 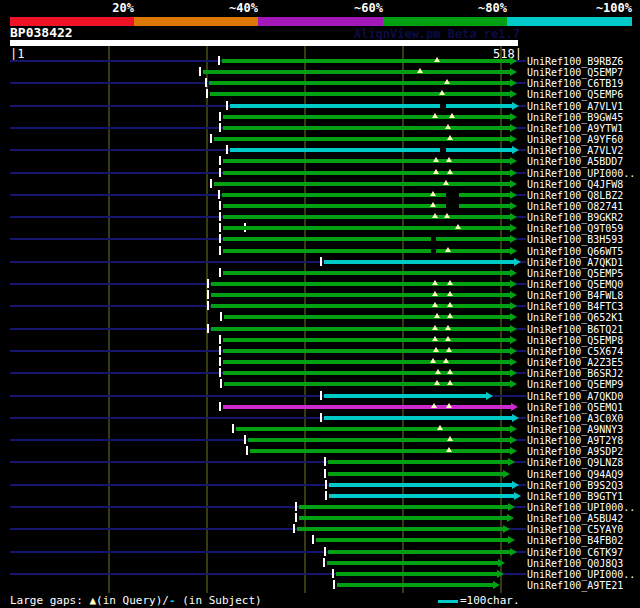 I want to click on hit-label: UniRef100_O82741, so click(x=575, y=206).